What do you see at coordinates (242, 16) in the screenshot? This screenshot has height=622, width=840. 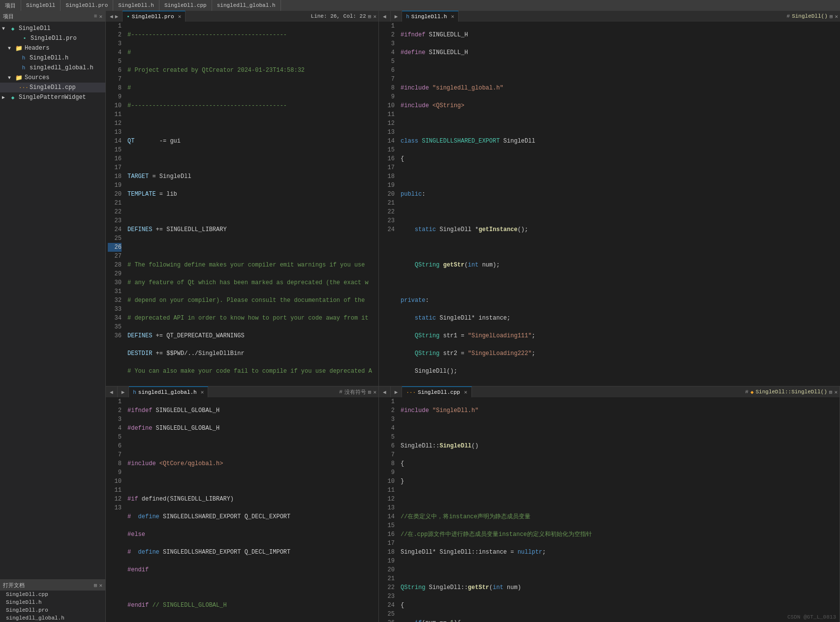 I see `pro-tab-bar: ◀ ▶ ▪ SingleDll.pro ✕ Line: 26, Col: 22 …` at bounding box center [242, 16].